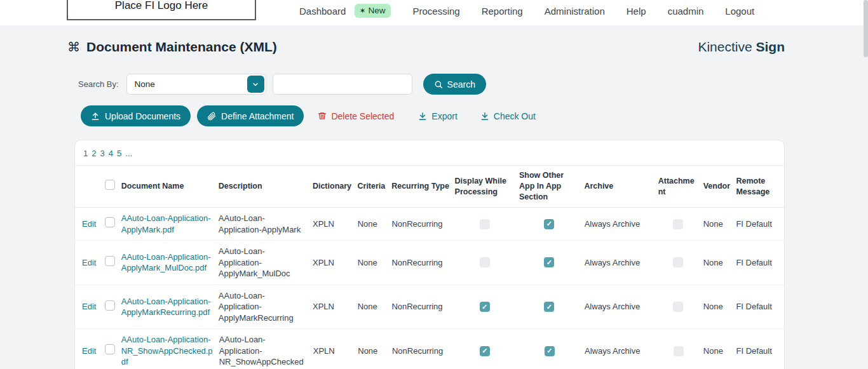 The height and width of the screenshot is (369, 868). Describe the element at coordinates (865, 29) in the screenshot. I see `scrollbar-thumb` at that location.